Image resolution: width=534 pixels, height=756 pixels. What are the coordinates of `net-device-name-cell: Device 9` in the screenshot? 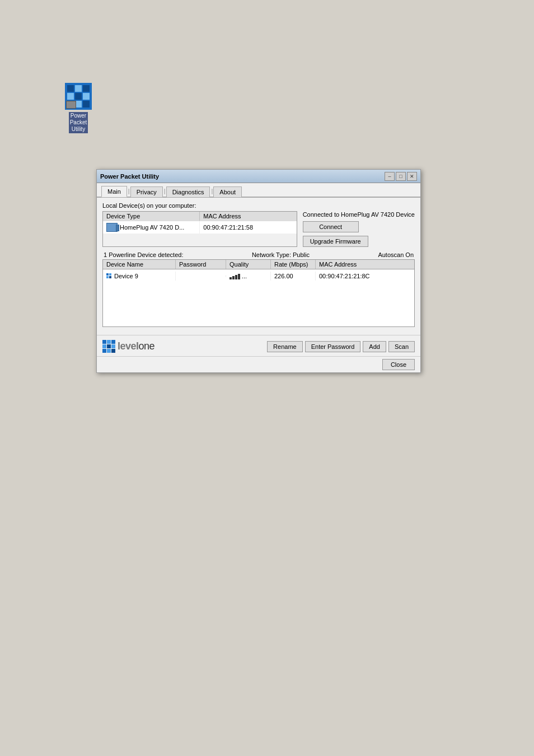 It's located at (139, 276).